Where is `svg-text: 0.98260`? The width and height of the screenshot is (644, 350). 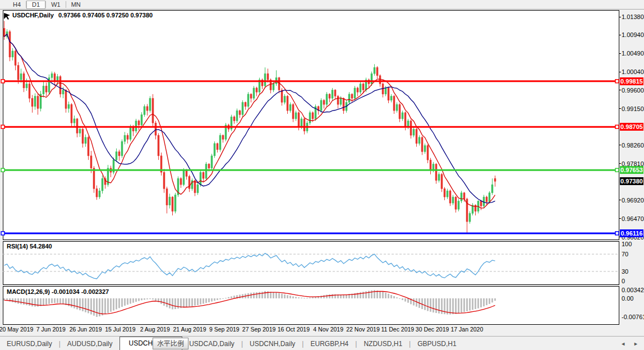 svg-text: 0.98260 is located at coordinates (633, 145).